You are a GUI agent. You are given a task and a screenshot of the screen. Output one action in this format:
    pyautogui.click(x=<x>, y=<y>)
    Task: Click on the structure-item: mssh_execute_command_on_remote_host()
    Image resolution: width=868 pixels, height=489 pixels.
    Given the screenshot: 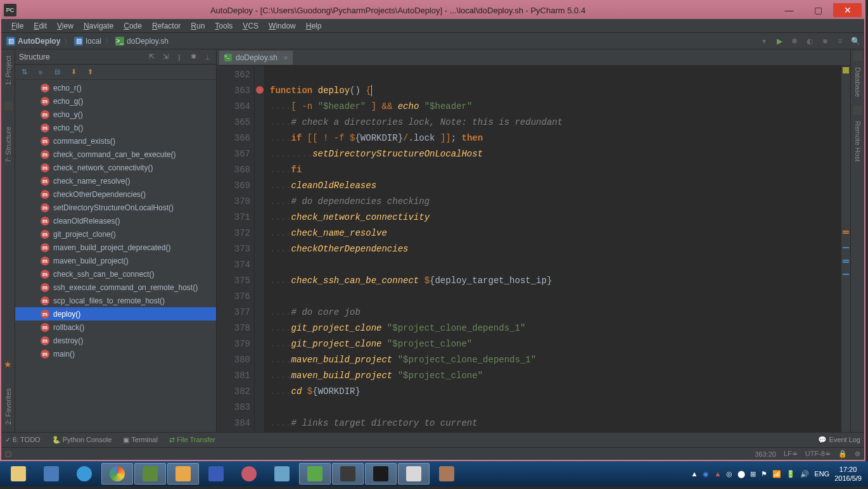 What is the action you would take?
    pyautogui.click(x=115, y=288)
    